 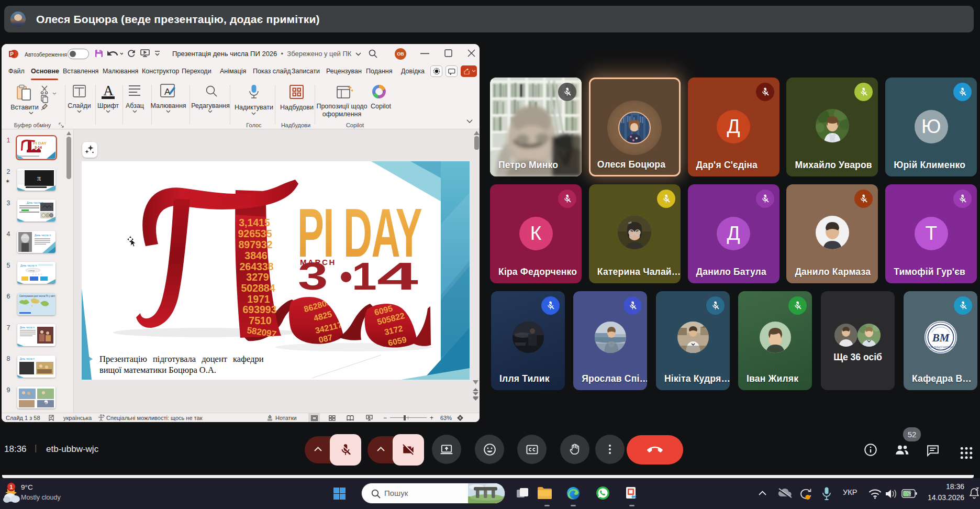 I want to click on svg-text: 3846, so click(x=256, y=256).